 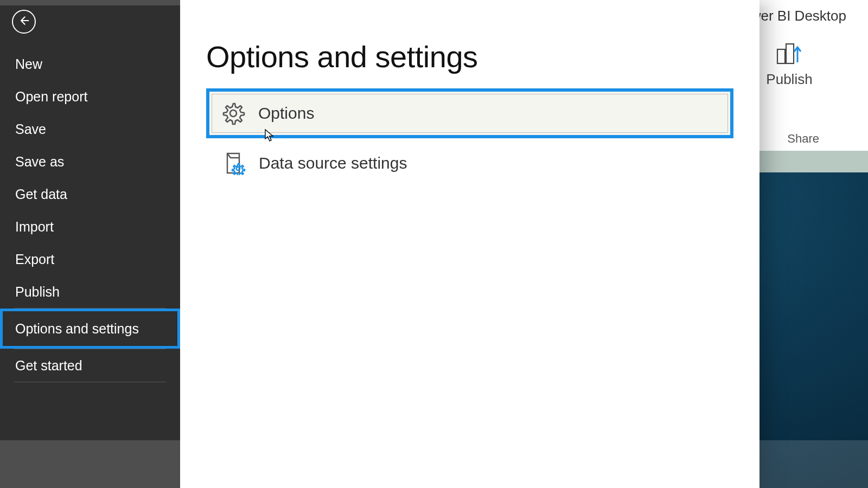 What do you see at coordinates (24, 22) in the screenshot?
I see `back-arrow-icon` at bounding box center [24, 22].